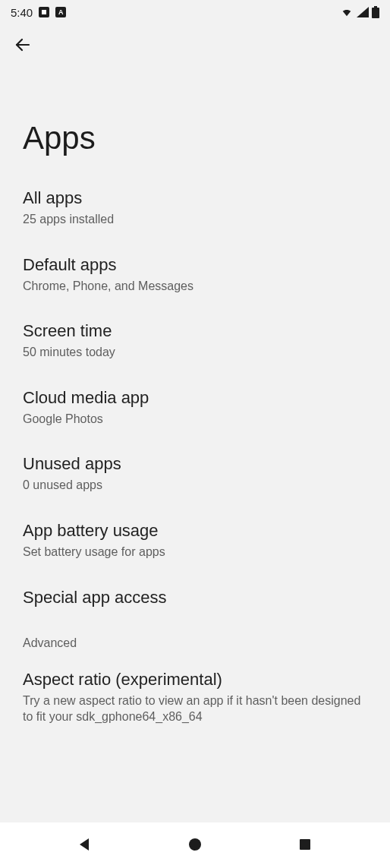  Describe the element at coordinates (195, 598) in the screenshot. I see `row-title: Special app access` at that location.